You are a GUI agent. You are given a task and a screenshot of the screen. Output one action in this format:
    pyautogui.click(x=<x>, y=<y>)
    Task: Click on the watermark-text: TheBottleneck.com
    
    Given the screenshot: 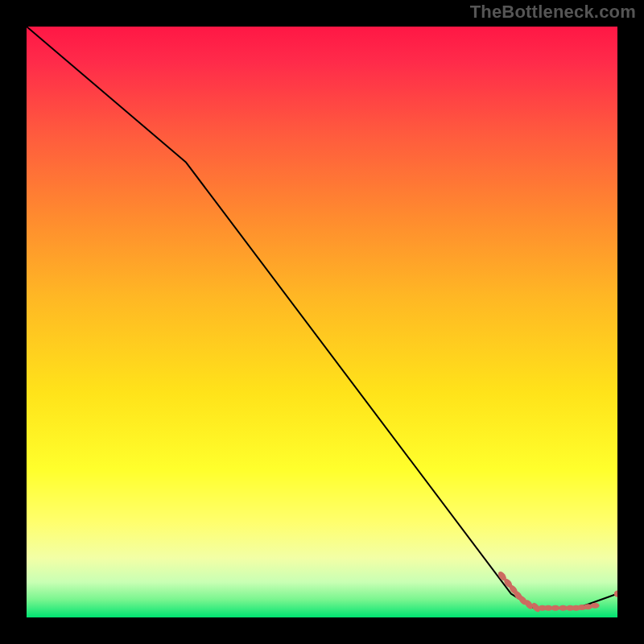 What is the action you would take?
    pyautogui.click(x=553, y=12)
    